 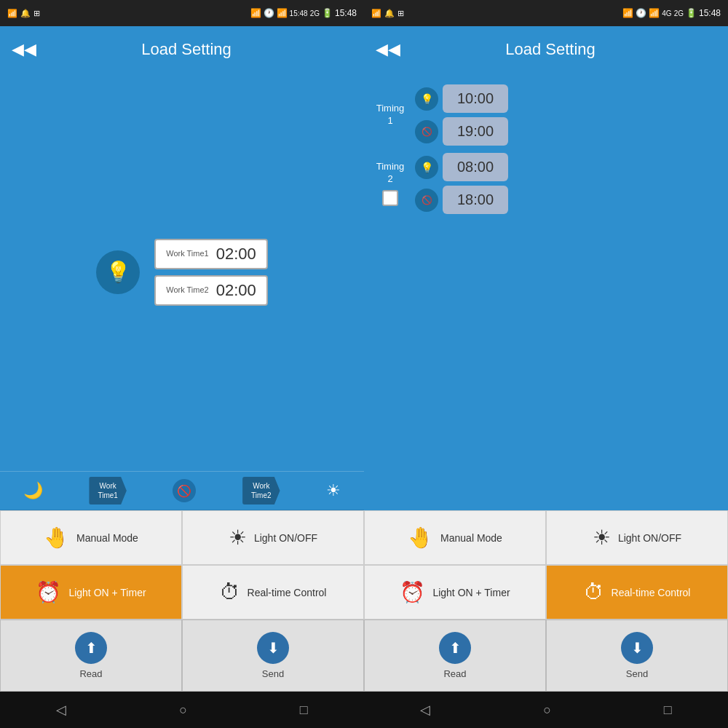 What do you see at coordinates (182, 50) in the screenshot?
I see `header-left: ◀◀ Load Setting` at bounding box center [182, 50].